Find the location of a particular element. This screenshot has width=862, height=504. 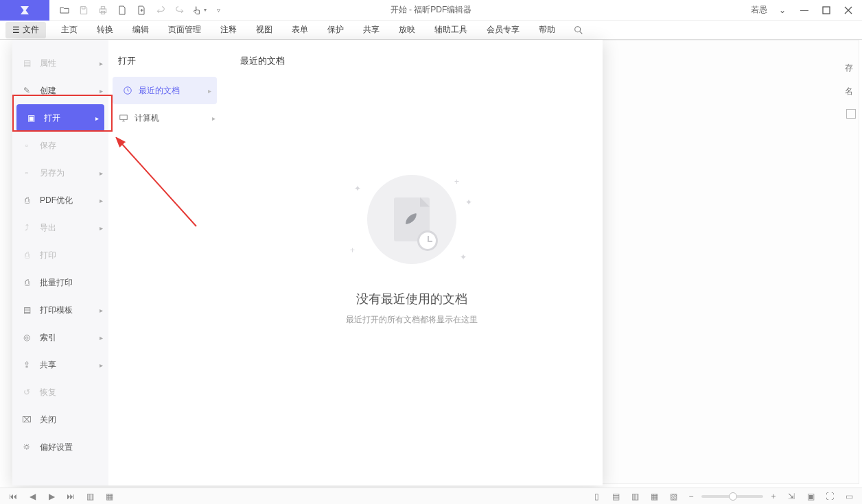

file-menu-export: ⤴导出▸ is located at coordinates (60, 228).